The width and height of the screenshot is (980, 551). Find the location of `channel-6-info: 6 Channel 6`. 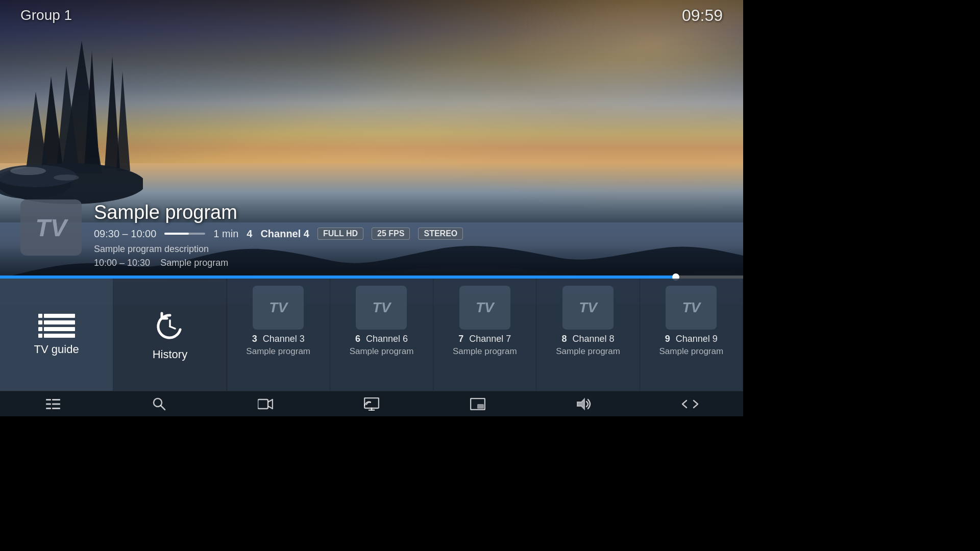

channel-6-info: 6 Channel 6 is located at coordinates (382, 339).